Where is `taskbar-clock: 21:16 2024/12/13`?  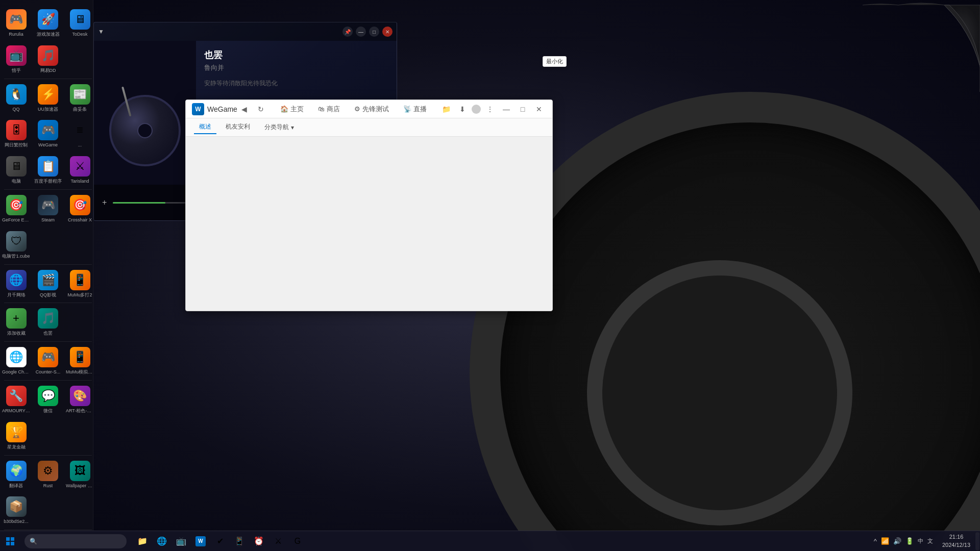
taskbar-clock: 21:16 2024/12/13 is located at coordinates (957, 541).